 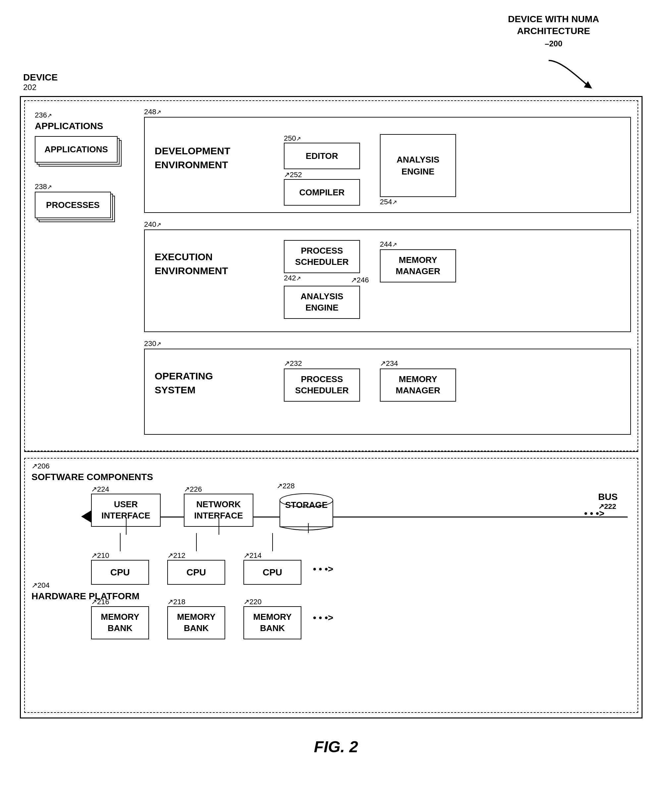 I want to click on mem-mgr-exec-box: MEMORY MANAGER, so click(x=418, y=266).